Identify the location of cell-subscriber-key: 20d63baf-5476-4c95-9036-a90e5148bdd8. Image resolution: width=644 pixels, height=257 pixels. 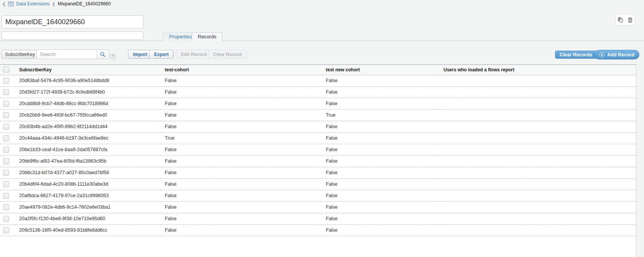
(88, 81).